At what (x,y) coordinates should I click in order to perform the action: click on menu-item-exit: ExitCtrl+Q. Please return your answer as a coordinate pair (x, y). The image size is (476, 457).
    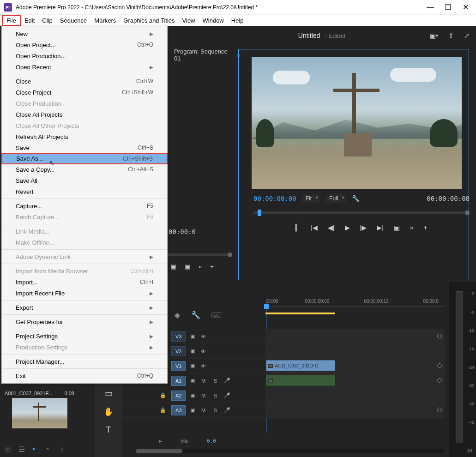
    Looking at the image, I should click on (84, 376).